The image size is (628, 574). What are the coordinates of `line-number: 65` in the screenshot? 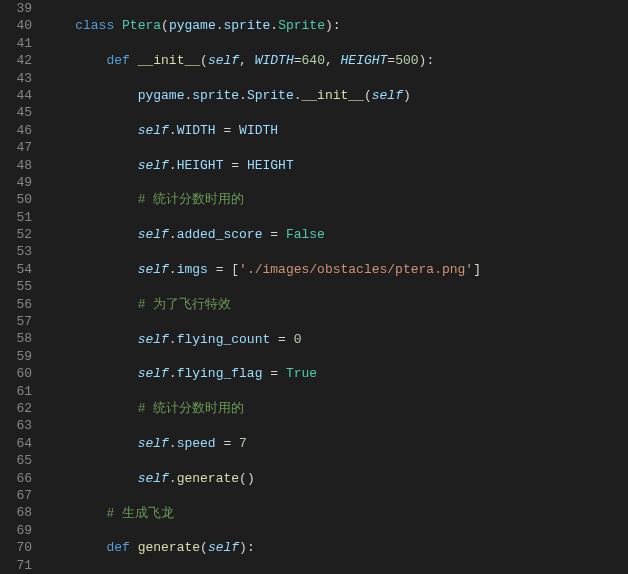 It's located at (16, 460).